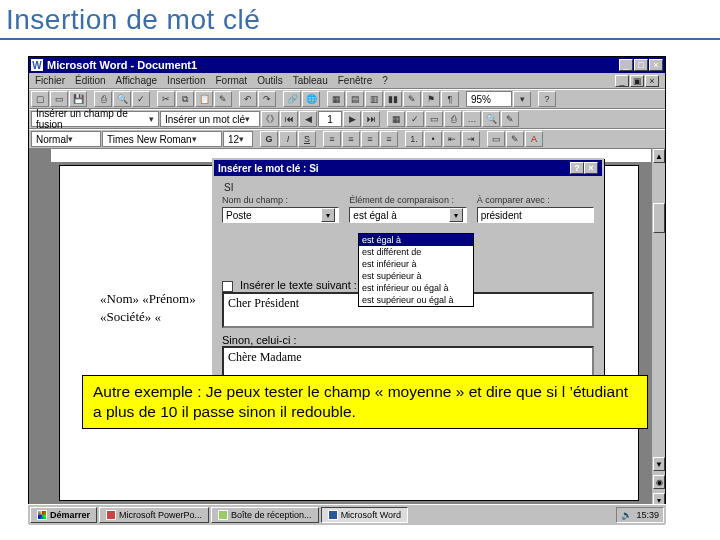 Image resolution: width=720 pixels, height=540 pixels. Describe the element at coordinates (389, 139) in the screenshot. I see `align-justify-icon: ≡` at that location.